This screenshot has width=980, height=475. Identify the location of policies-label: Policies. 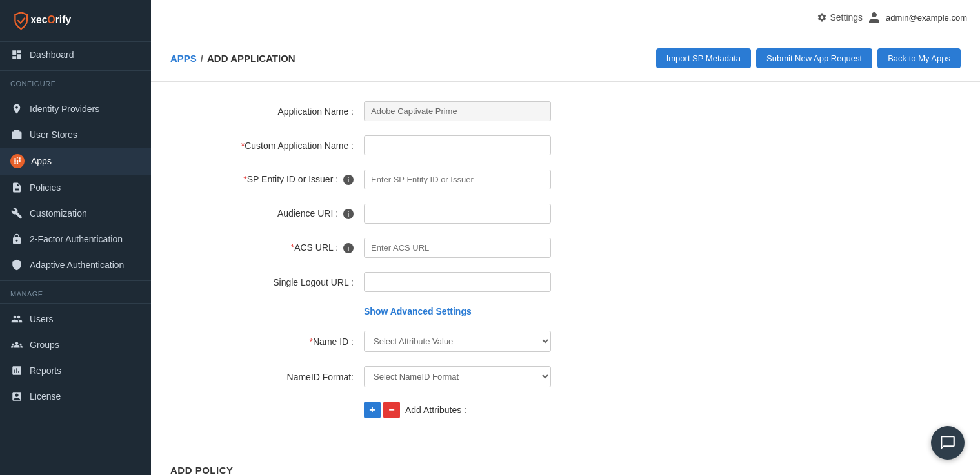
(45, 188).